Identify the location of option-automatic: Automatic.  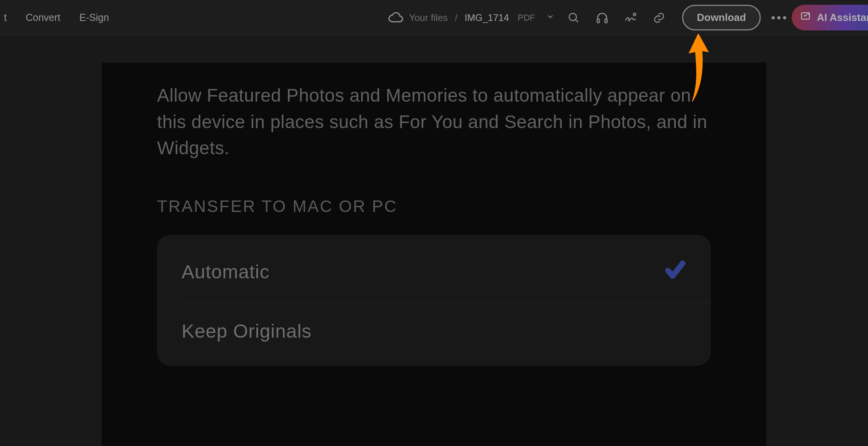
(434, 272).